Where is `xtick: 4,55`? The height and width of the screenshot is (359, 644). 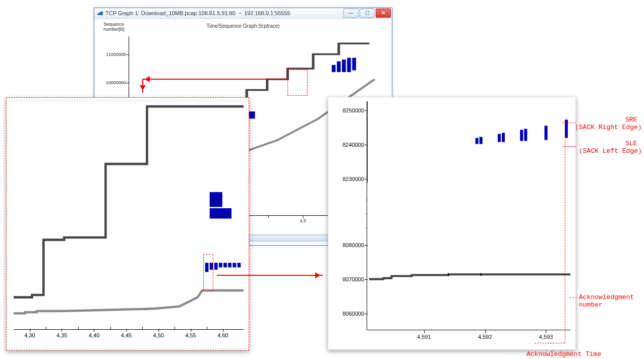 xtick: 4,55 is located at coordinates (191, 335).